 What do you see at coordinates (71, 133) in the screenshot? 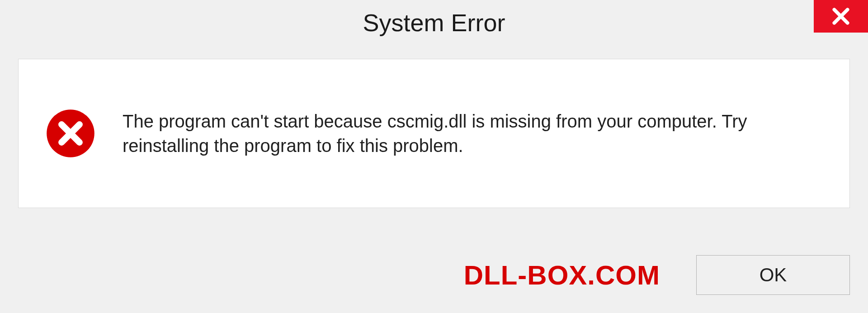
I see `error-icon` at bounding box center [71, 133].